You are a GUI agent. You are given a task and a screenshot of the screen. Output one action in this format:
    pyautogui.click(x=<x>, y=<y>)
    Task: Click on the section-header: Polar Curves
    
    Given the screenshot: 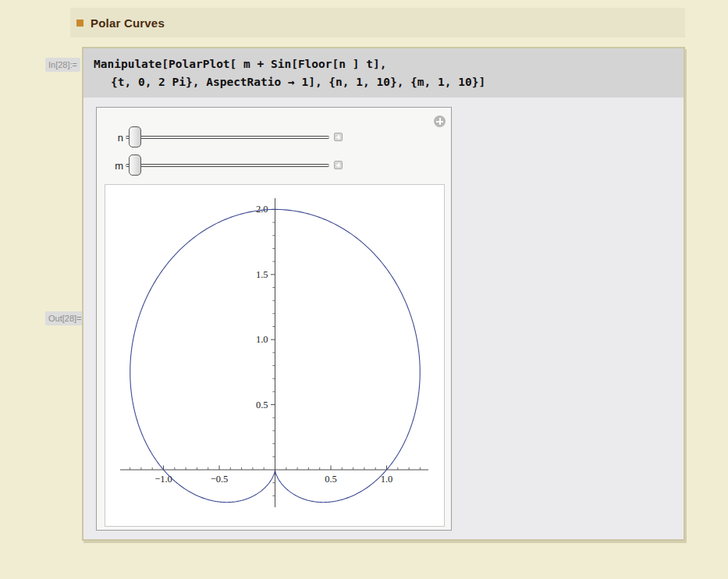 What is the action you would take?
    pyautogui.click(x=378, y=23)
    